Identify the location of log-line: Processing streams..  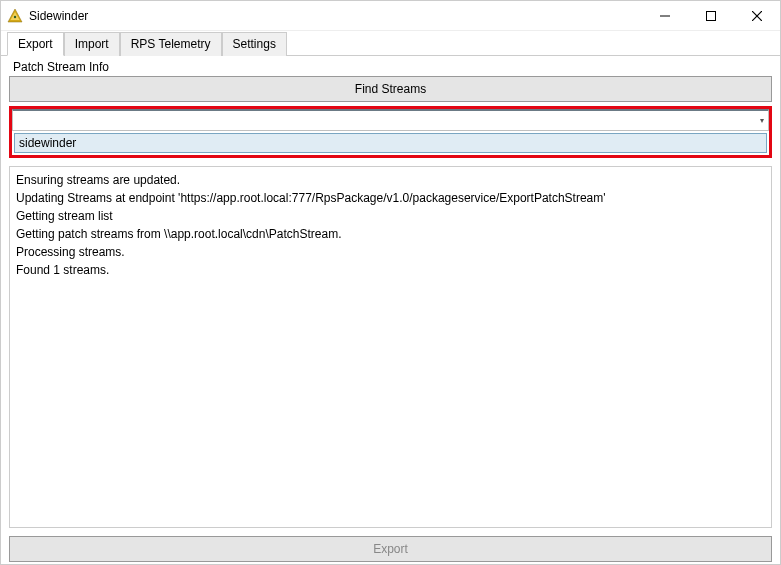
(390, 252).